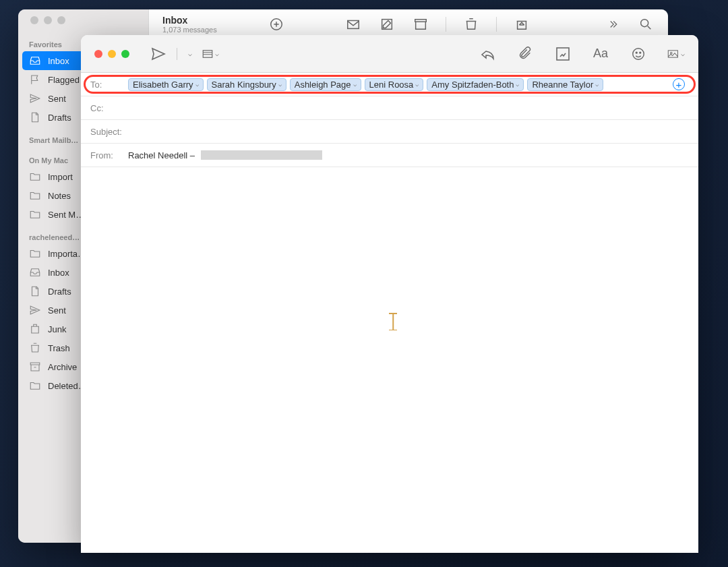 The width and height of the screenshot is (728, 567). I want to click on cc-label: Cc:, so click(109, 108).